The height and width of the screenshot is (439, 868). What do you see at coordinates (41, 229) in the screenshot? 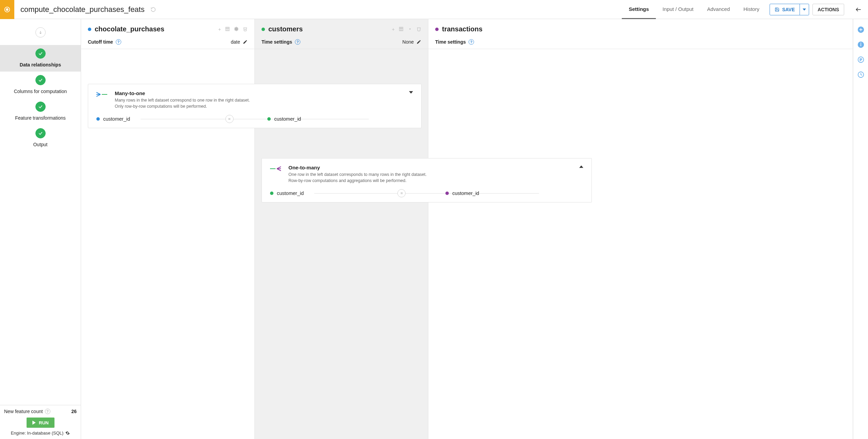
I see `sidebar-left: Data relationships Columns for computati…` at bounding box center [41, 229].